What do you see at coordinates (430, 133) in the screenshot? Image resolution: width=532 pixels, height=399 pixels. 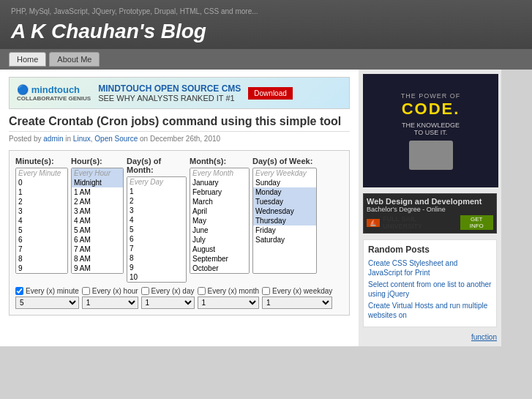 I see `sidebar-ad-use: TO USE IT.` at bounding box center [430, 133].